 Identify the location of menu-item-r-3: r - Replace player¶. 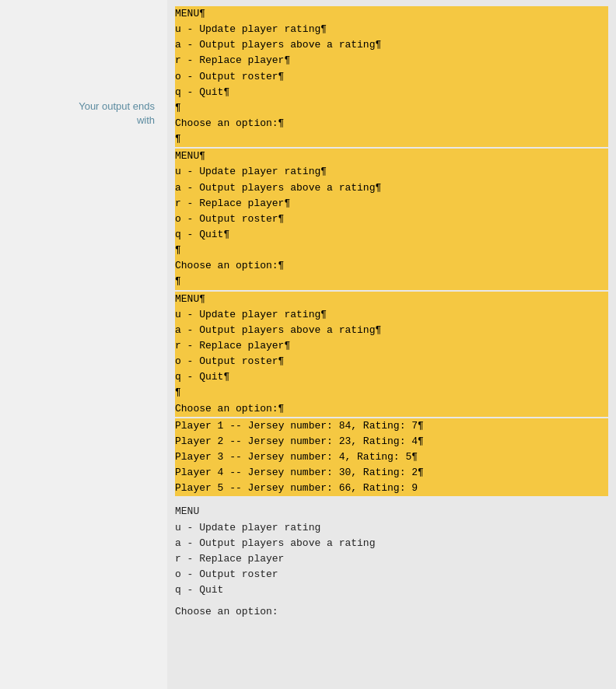
(392, 346).